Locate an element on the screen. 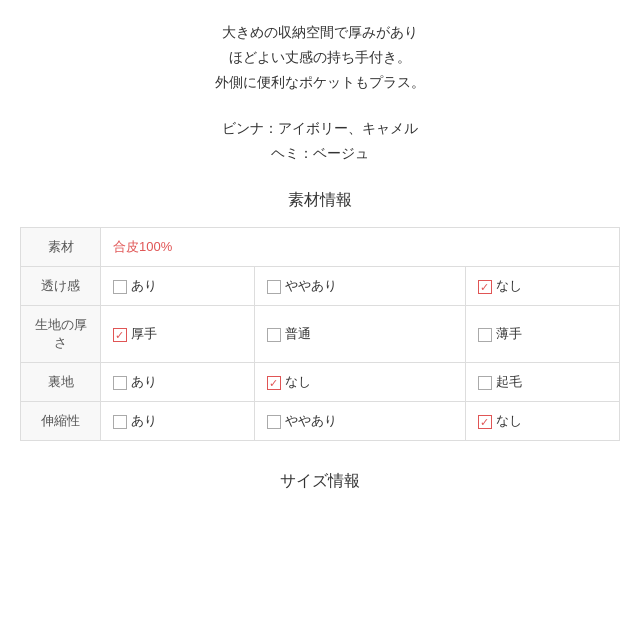 The width and height of the screenshot is (640, 640). colors-block: ビンナ：アイボリー、キャメル ヘミ：ベージュ is located at coordinates (320, 141).